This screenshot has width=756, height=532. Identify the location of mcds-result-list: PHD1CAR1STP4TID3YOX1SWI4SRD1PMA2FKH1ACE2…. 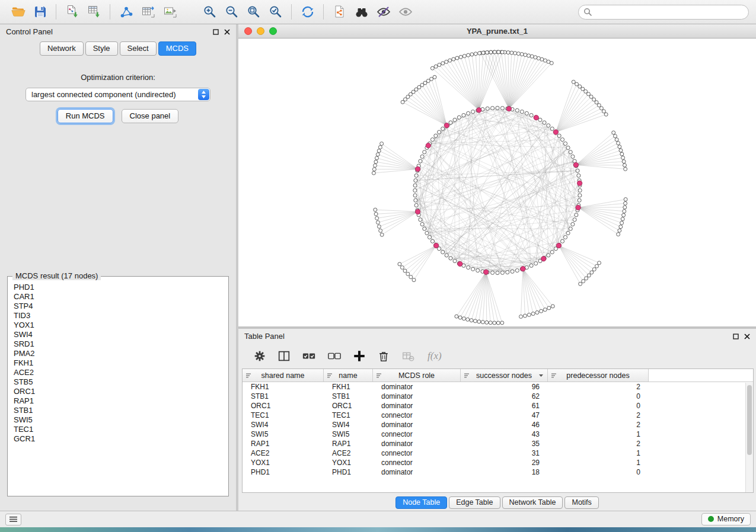
(120, 389).